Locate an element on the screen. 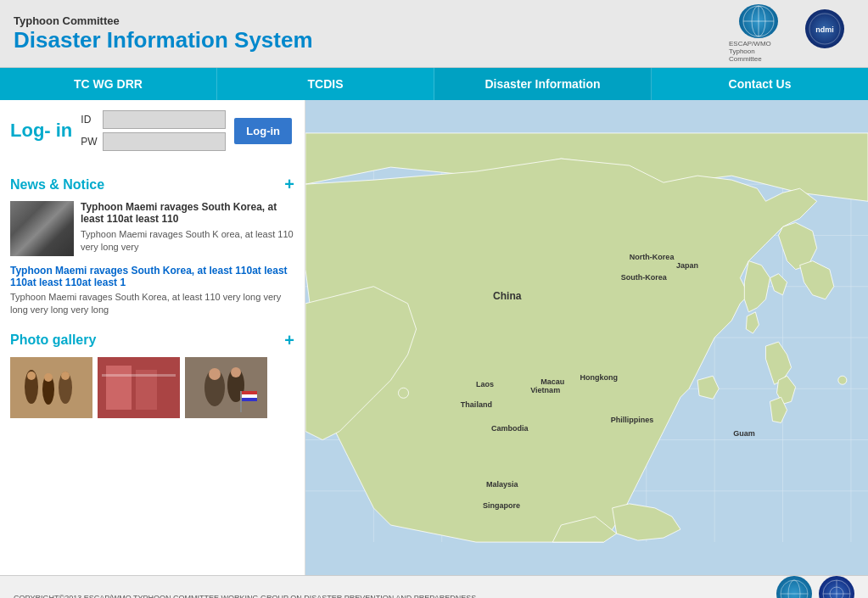  navigation: TC WG DRR TCDIS Disaster Information Con… is located at coordinates (434, 84).